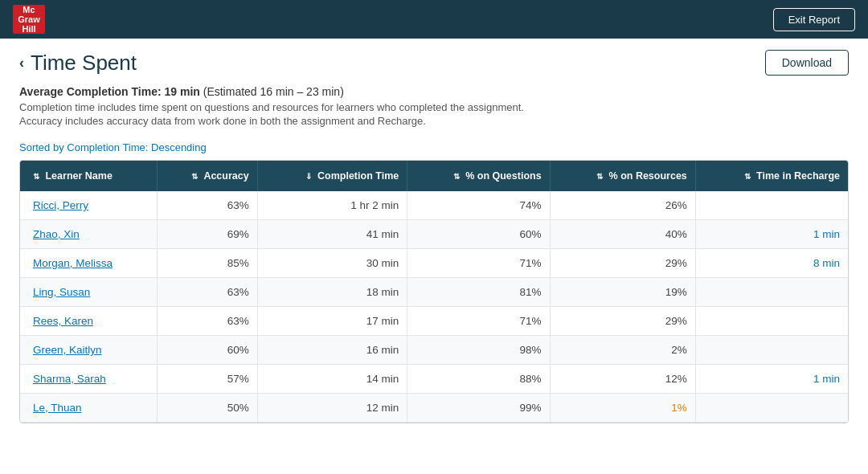  I want to click on col-label-accuracy: Accuracy, so click(226, 176).